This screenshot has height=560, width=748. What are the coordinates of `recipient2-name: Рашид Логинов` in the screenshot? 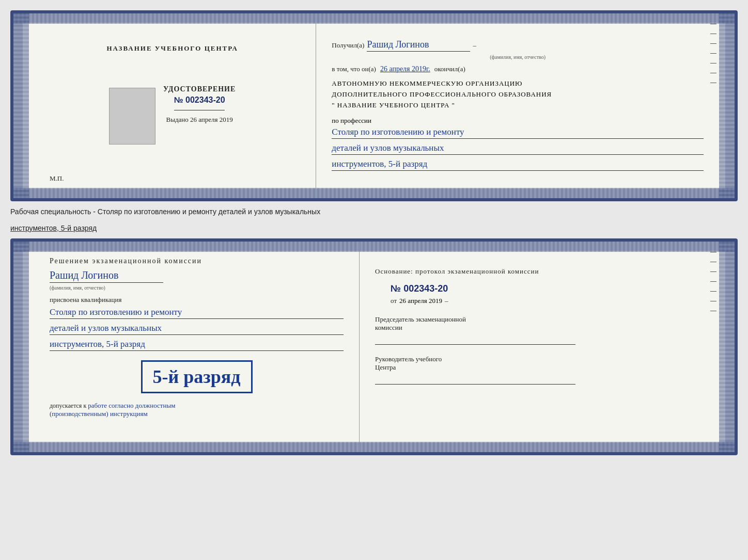 It's located at (84, 275).